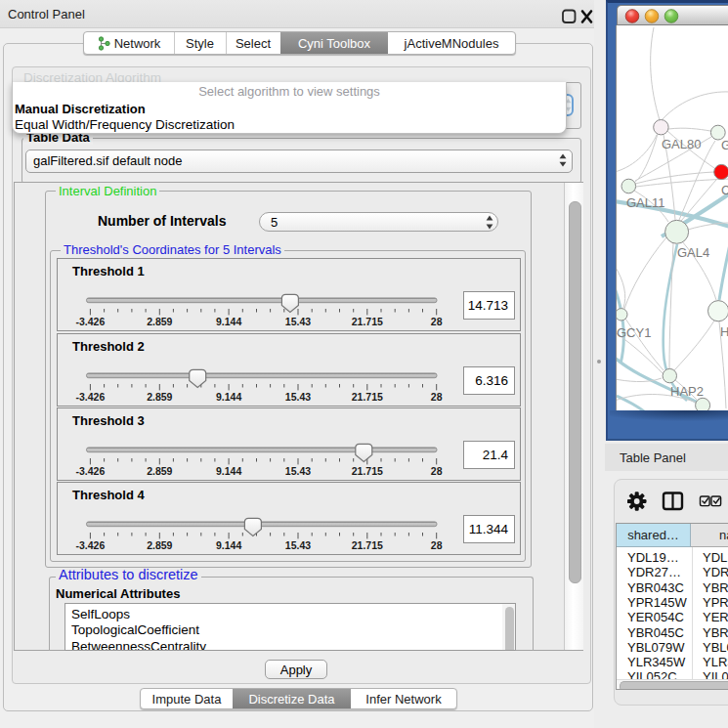 The image size is (728, 728). Describe the element at coordinates (724, 332) in the screenshot. I see `svg-text: H` at that location.